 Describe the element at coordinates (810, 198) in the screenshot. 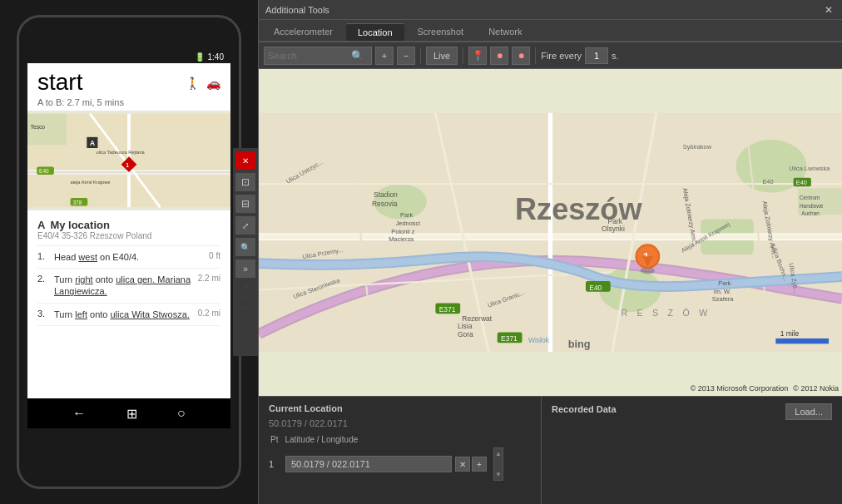

I see `svg-text: Centrum` at that location.